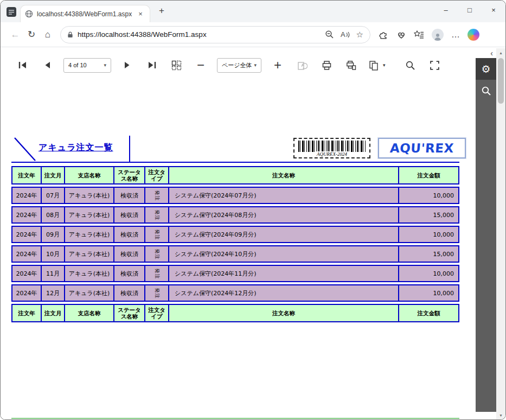 Image resolution: width=506 pixels, height=420 pixels. I want to click on scroll-up-icon: ▴, so click(501, 53).